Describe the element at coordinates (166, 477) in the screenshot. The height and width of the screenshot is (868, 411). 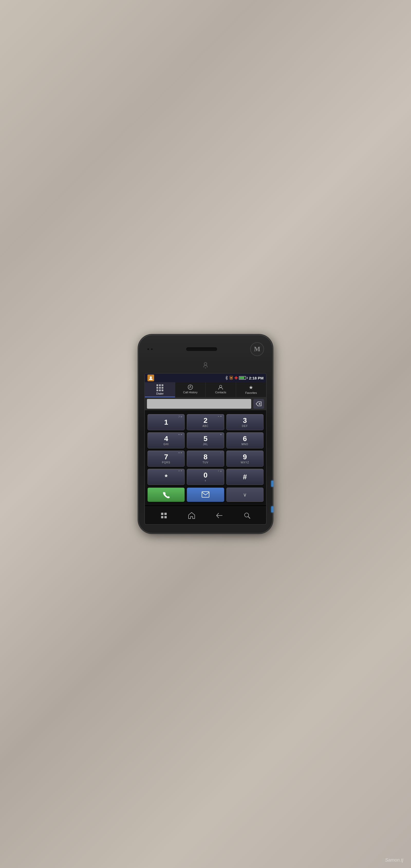
I see `key-star-main: *` at that location.